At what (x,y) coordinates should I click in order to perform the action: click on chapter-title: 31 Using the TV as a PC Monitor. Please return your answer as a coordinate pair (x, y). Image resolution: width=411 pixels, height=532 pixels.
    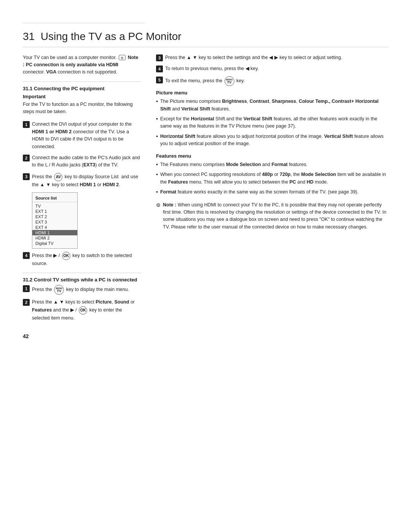
    Looking at the image, I should click on (206, 37).